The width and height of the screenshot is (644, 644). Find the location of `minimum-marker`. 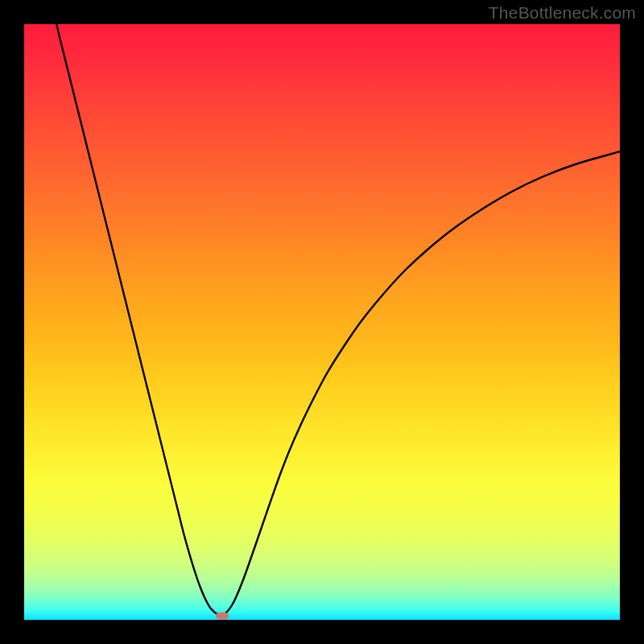

minimum-marker is located at coordinates (222, 617).